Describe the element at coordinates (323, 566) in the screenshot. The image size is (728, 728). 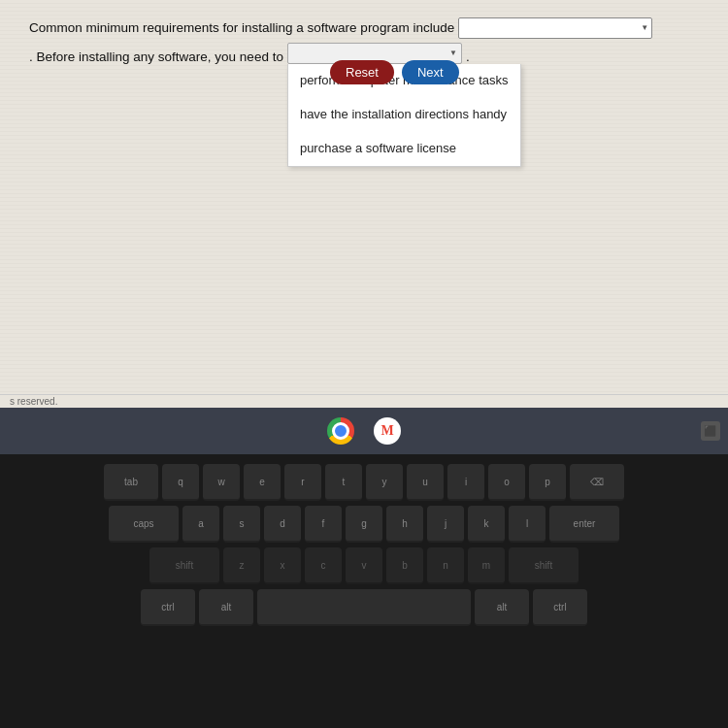
I see `key-c: c` at that location.